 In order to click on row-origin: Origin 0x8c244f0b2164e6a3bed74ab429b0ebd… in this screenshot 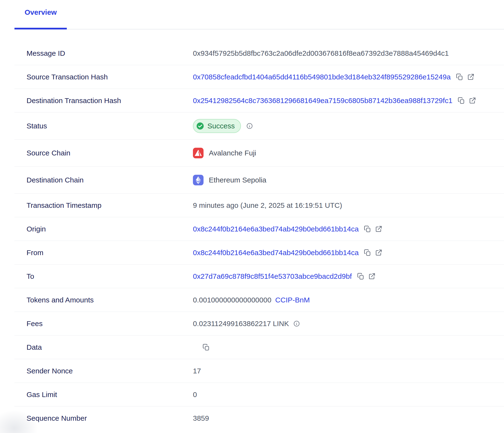, I will do `click(259, 229)`.